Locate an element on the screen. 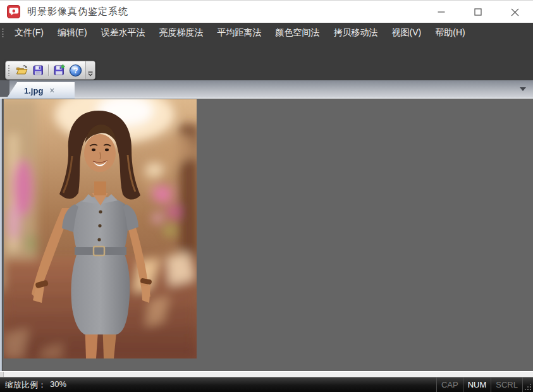  save-as-icon is located at coordinates (59, 70).